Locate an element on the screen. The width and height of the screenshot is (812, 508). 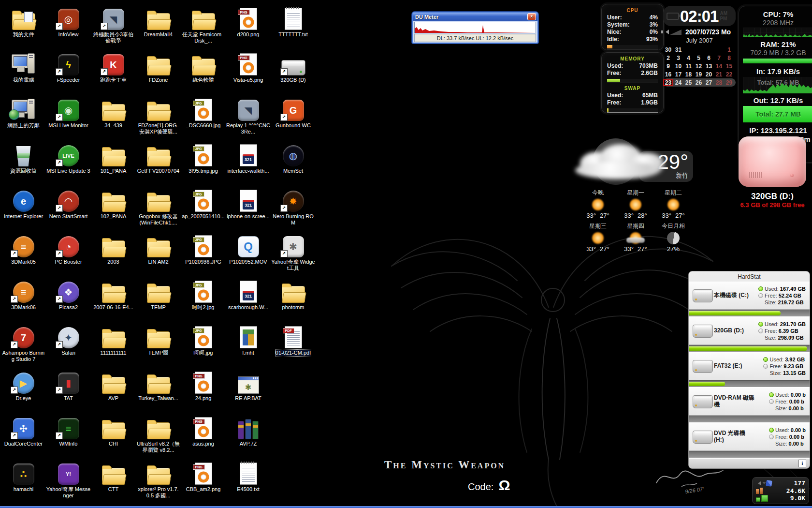
desktop-icon: ✦↗Safari is located at coordinates (69, 344).